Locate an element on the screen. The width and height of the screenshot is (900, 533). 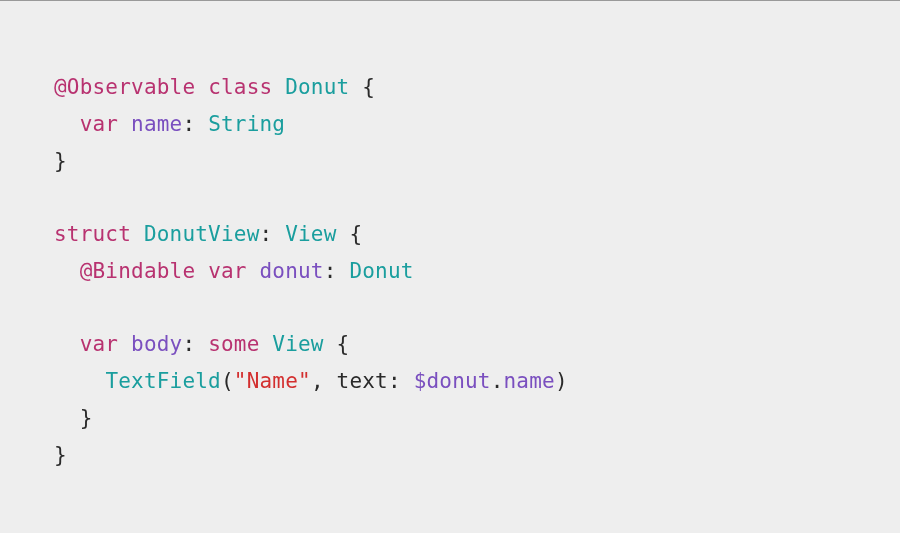
keyword-class: class is located at coordinates (240, 87).